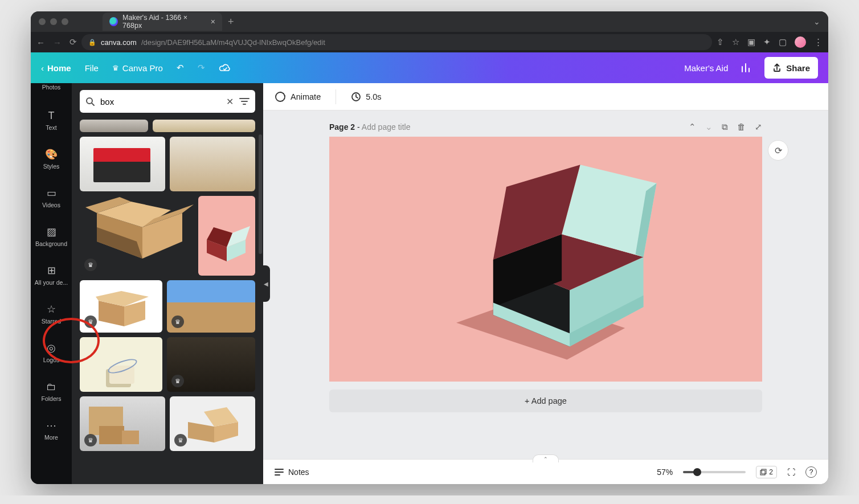  What do you see at coordinates (791, 68) in the screenshot?
I see `share-button: Share` at bounding box center [791, 68].